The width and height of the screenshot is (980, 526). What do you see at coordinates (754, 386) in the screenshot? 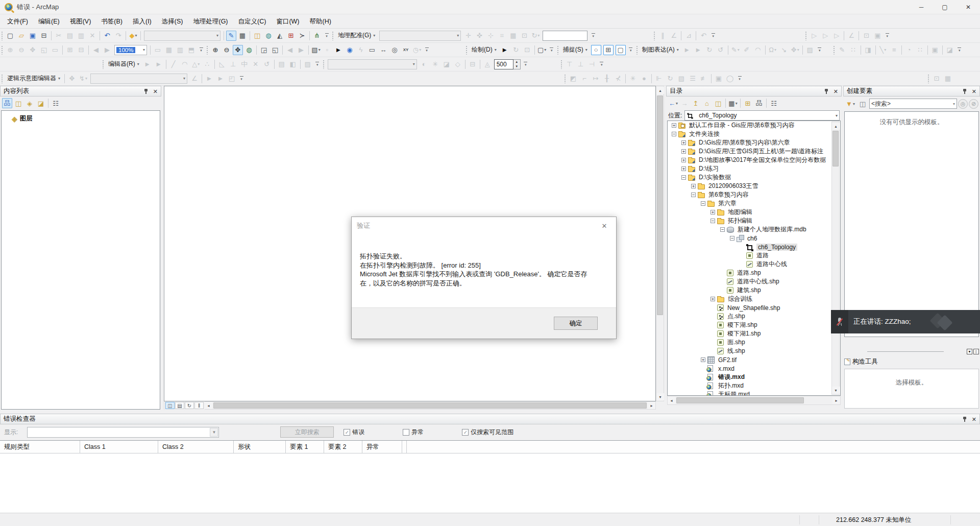
I see `tree-item: 拓扑.mxd` at bounding box center [754, 386].